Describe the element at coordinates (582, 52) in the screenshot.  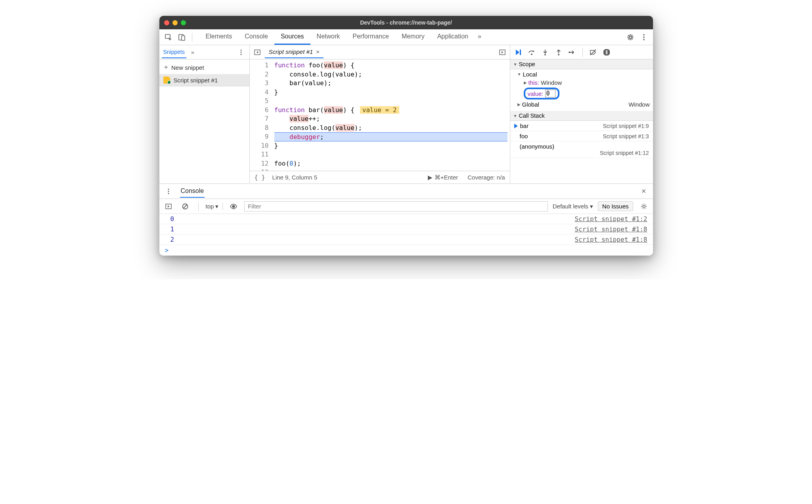
I see `debugger-toolbar` at that location.